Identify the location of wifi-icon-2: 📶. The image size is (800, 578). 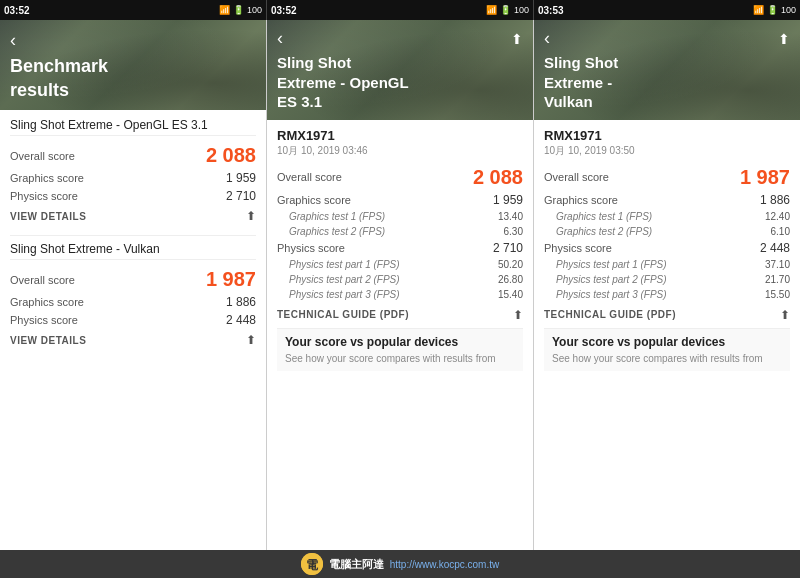
(492, 10).